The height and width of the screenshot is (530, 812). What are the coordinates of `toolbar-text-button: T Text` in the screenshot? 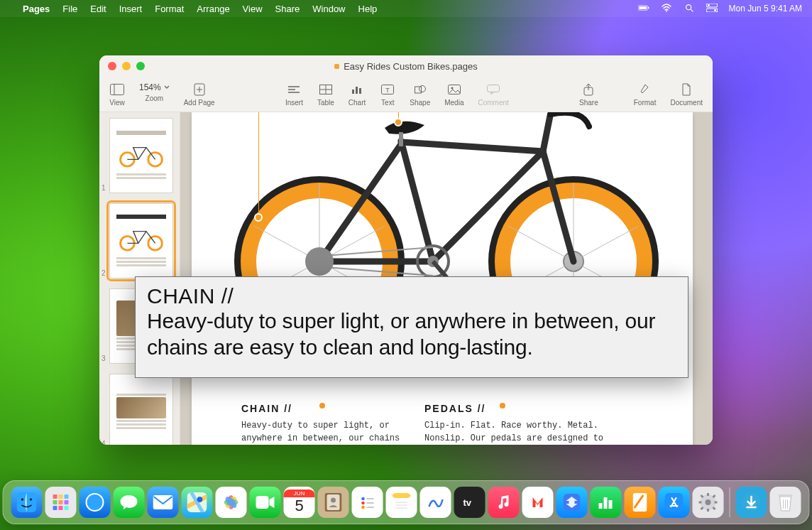 It's located at (388, 94).